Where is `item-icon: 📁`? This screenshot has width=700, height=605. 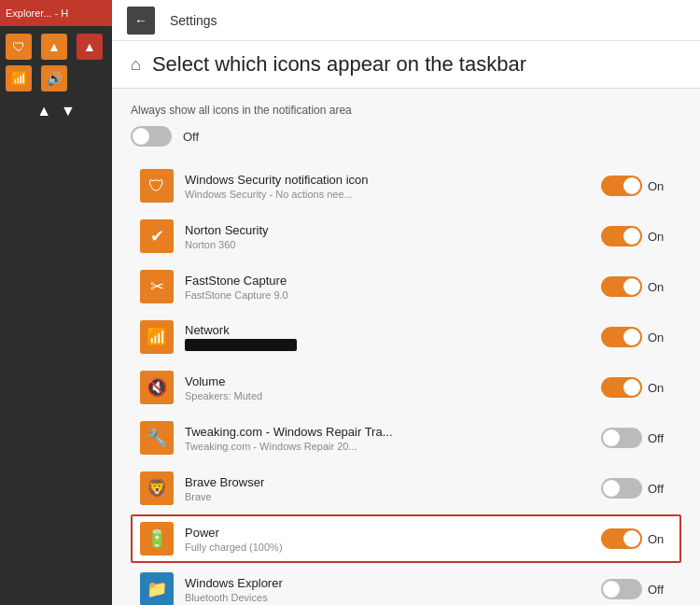
item-icon: 📁 is located at coordinates (157, 588).